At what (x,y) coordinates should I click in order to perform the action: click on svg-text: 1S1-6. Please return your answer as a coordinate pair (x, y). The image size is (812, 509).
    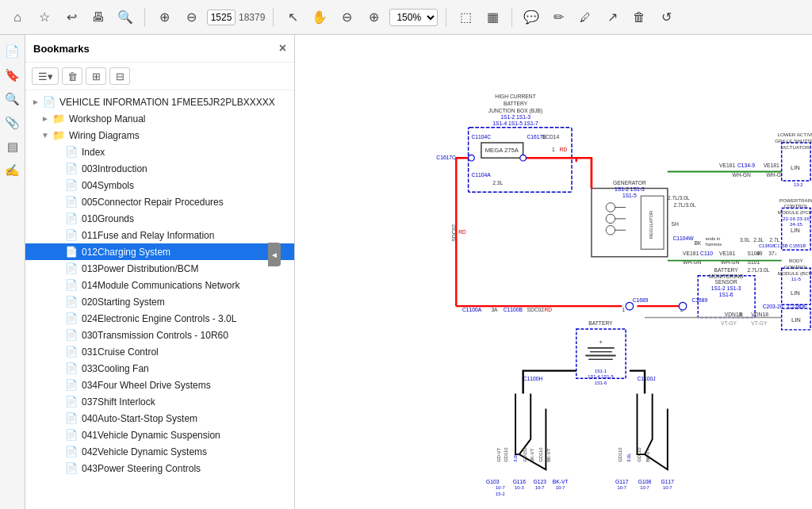
    Looking at the image, I should click on (601, 383).